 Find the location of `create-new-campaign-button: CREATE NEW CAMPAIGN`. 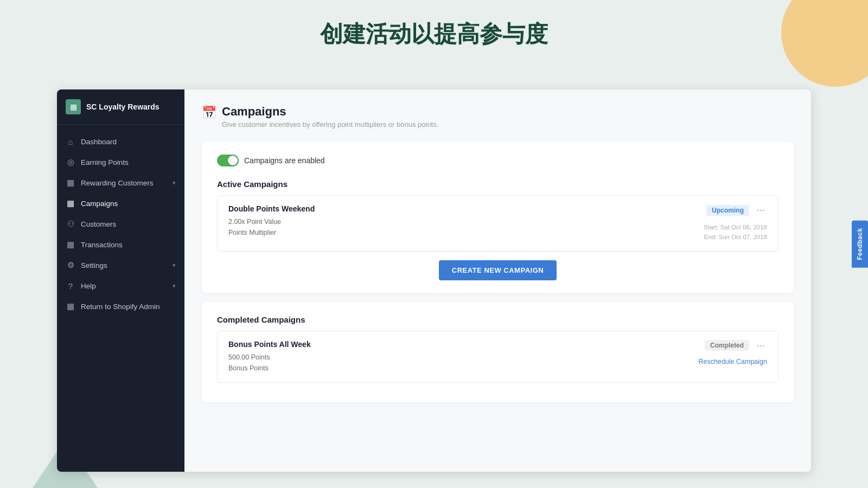

create-new-campaign-button: CREATE NEW CAMPAIGN is located at coordinates (498, 270).